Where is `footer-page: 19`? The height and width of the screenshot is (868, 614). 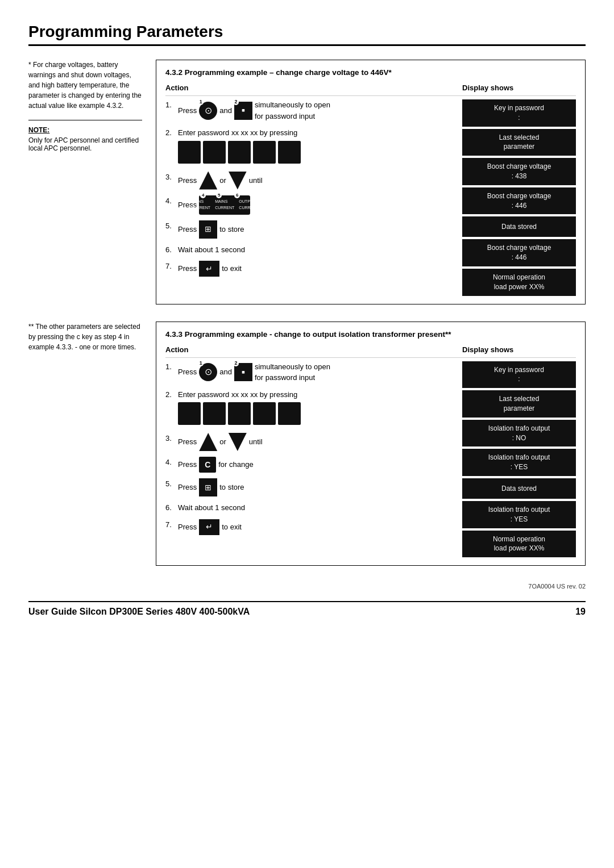
footer-page: 19 is located at coordinates (580, 612).